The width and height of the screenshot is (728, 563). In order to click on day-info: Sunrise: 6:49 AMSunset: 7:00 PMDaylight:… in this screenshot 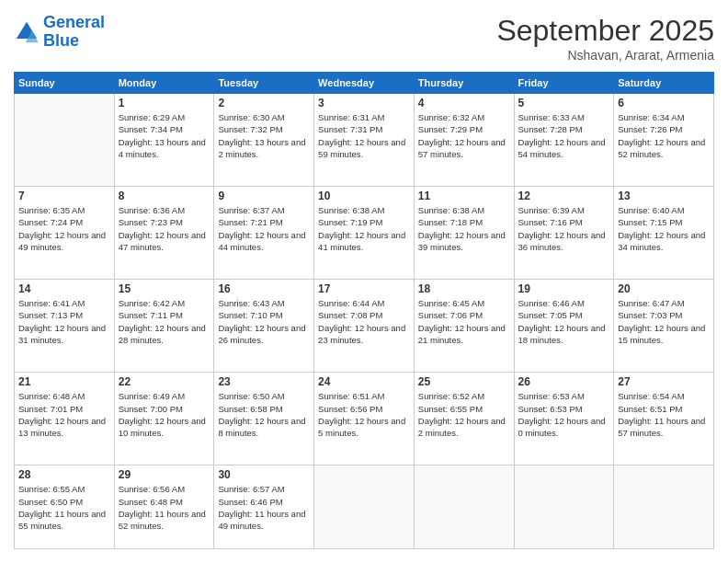, I will do `click(165, 414)`.